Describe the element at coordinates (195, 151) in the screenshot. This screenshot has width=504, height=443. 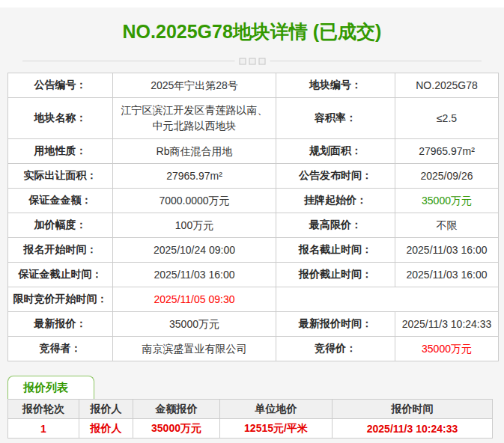
I see `field-value: Rb商住混合用地` at that location.